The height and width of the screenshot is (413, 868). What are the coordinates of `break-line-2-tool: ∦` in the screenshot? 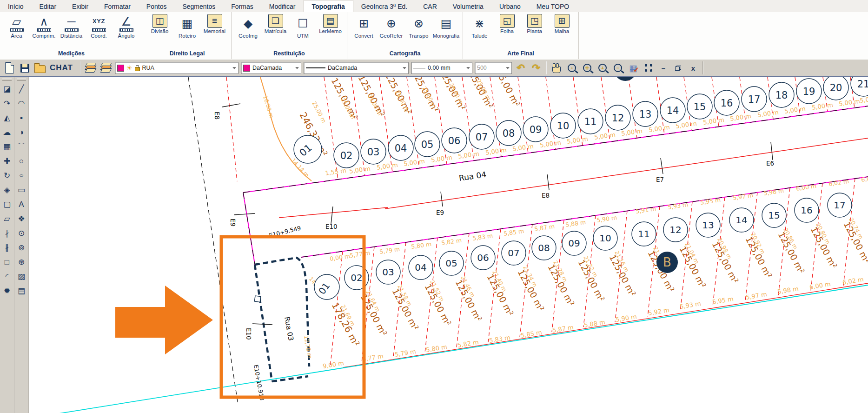 It's located at (7, 247).